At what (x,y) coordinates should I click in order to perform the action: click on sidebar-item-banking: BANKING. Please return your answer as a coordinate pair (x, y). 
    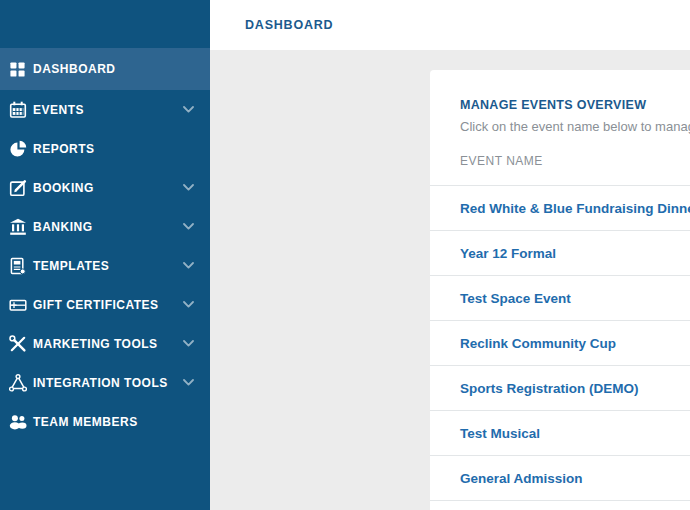
    Looking at the image, I should click on (105, 226).